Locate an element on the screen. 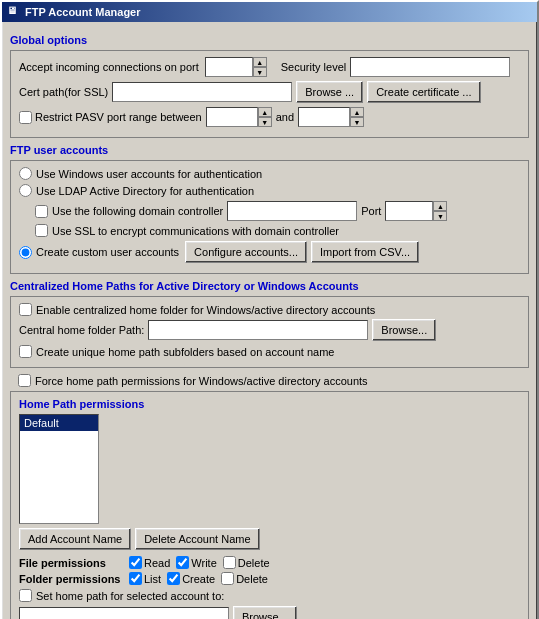 This screenshot has height=619, width=539. ldap-port-spinner-buttons: ▲ ▼ is located at coordinates (440, 211).